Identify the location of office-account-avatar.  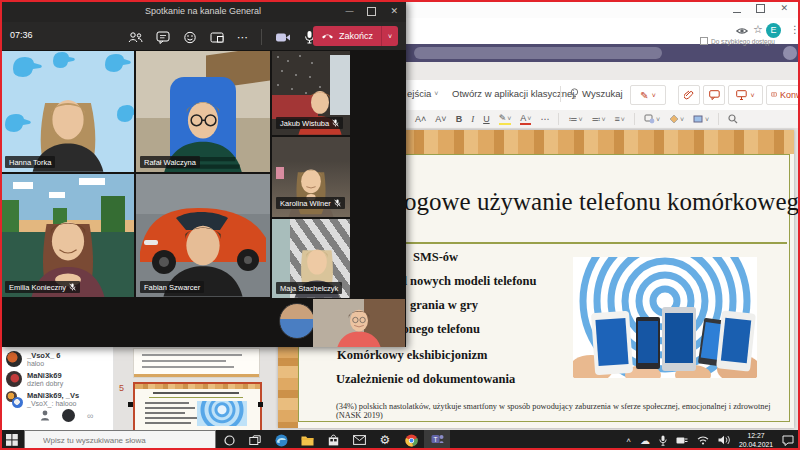
(790, 53).